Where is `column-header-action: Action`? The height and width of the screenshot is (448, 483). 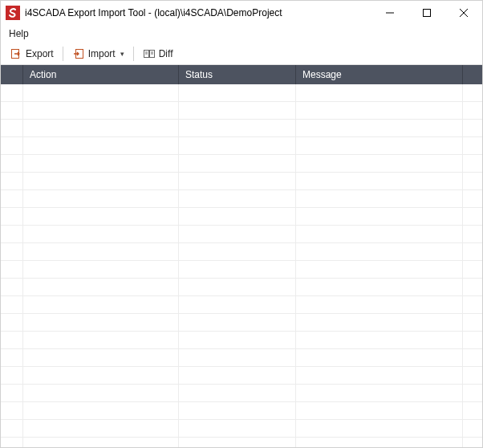
column-header-action: Action is located at coordinates (101, 75).